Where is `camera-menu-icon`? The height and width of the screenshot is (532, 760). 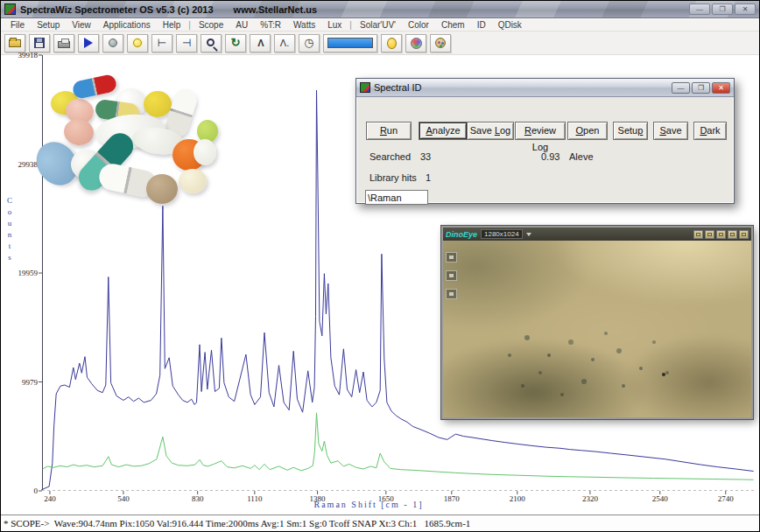 camera-menu-icon is located at coordinates (699, 234).